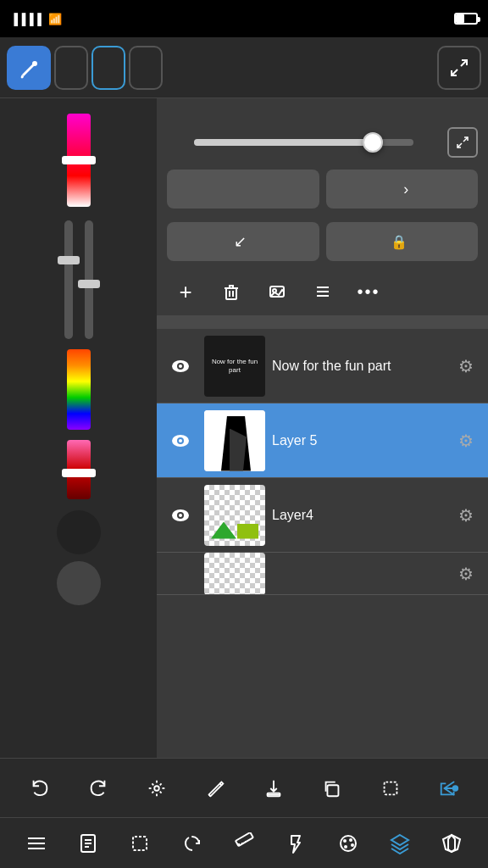 The image size is (488, 868). Describe the element at coordinates (224, 531) in the screenshot. I see `green-shape` at that location.